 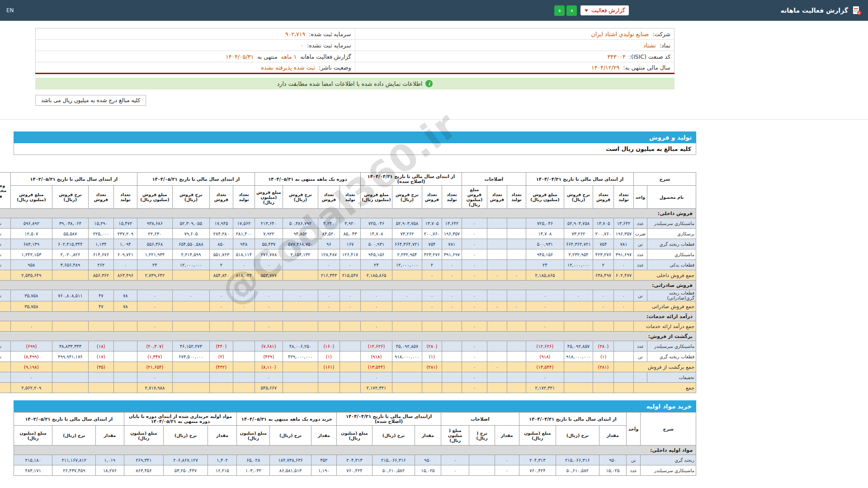 What do you see at coordinates (603, 276) in the screenshot?
I see `value-cell: ۶۳۸,۴۹۷` at bounding box center [603, 276].